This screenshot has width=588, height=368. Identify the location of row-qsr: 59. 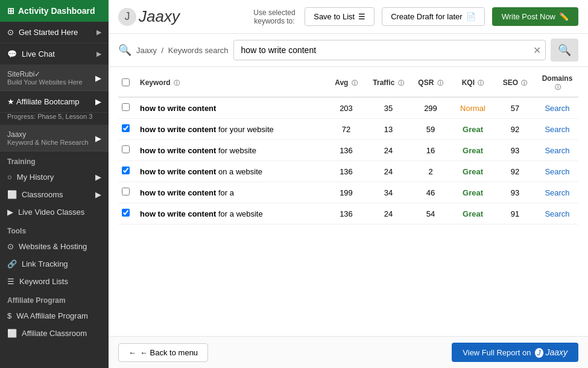
(431, 129).